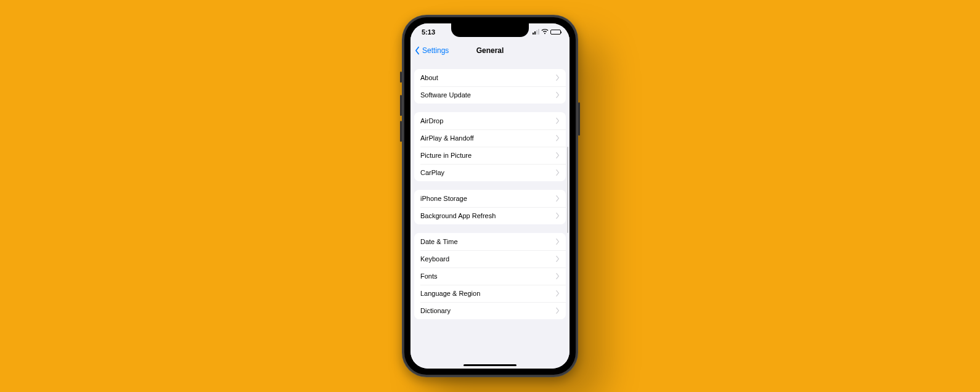  What do you see at coordinates (490, 276) in the screenshot?
I see `group-locale: Date & TimeKeyboardFontsLanguage & Regio…` at bounding box center [490, 276].